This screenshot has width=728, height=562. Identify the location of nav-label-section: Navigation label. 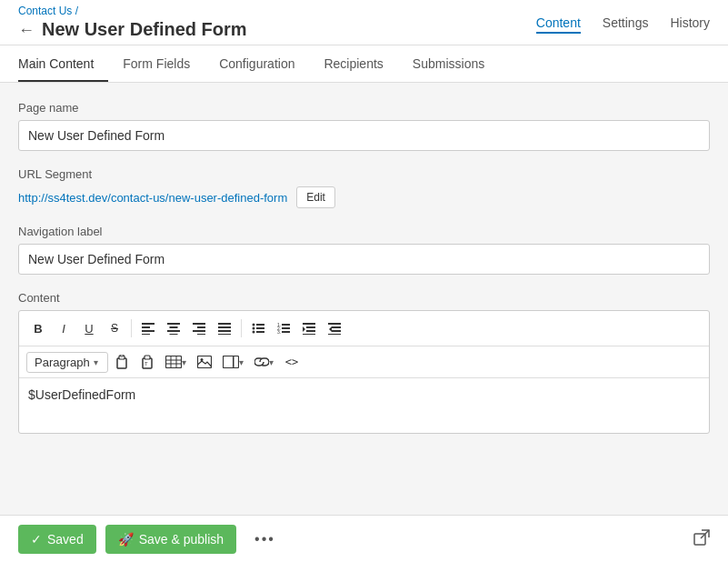
(364, 249).